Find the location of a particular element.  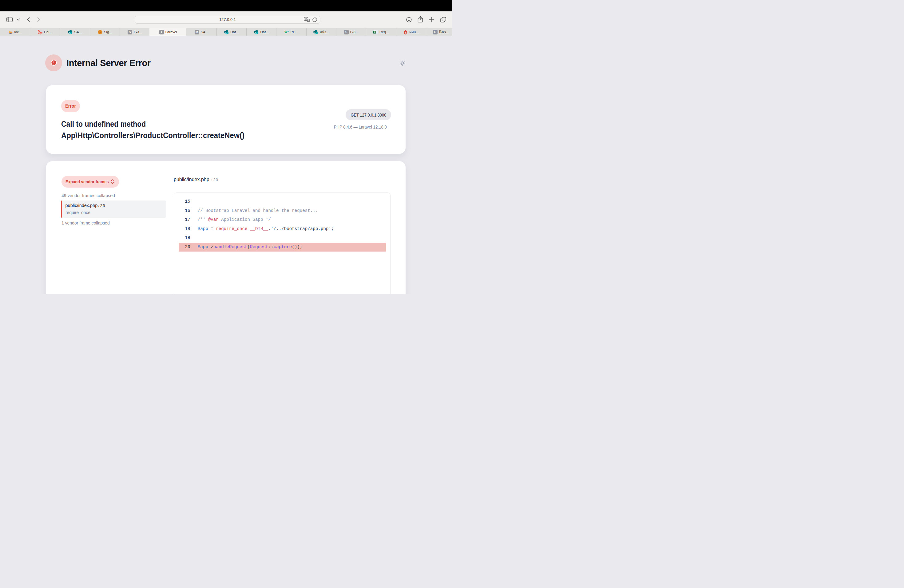

svg-text: PMA is located at coordinates (11, 33).